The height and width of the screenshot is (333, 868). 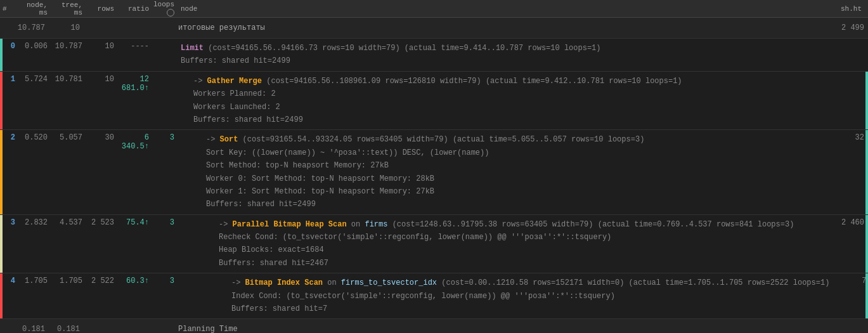 What do you see at coordinates (10, 9) in the screenshot?
I see `header-num: #` at bounding box center [10, 9].